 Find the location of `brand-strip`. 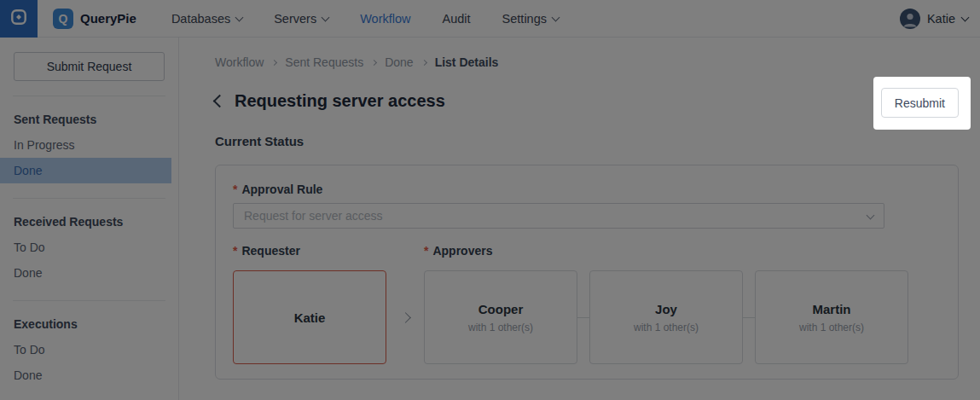

brand-strip is located at coordinates (19, 19).